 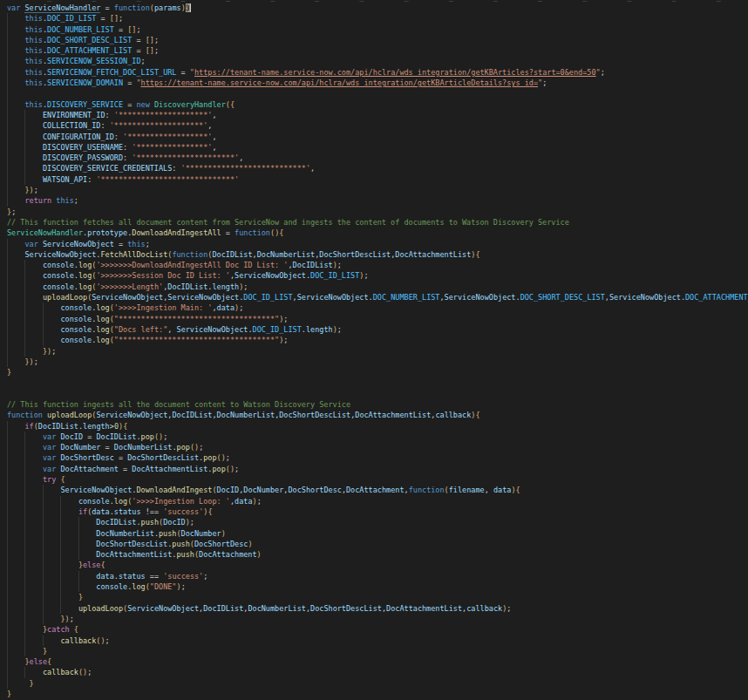 What do you see at coordinates (377, 415) in the screenshot?
I see `code-line: function uploadLoop(ServiceNowObject,Doc…` at bounding box center [377, 415].